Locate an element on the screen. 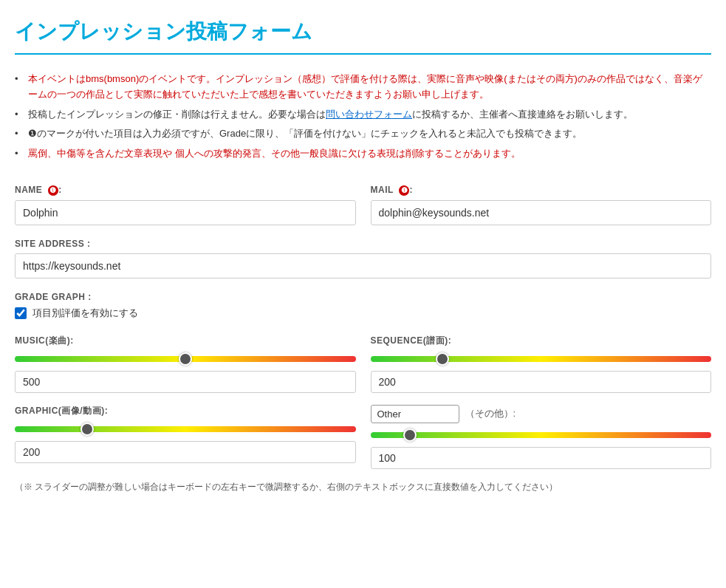  graphic-col: GRAPHIC(画像/動画): is located at coordinates (185, 437).